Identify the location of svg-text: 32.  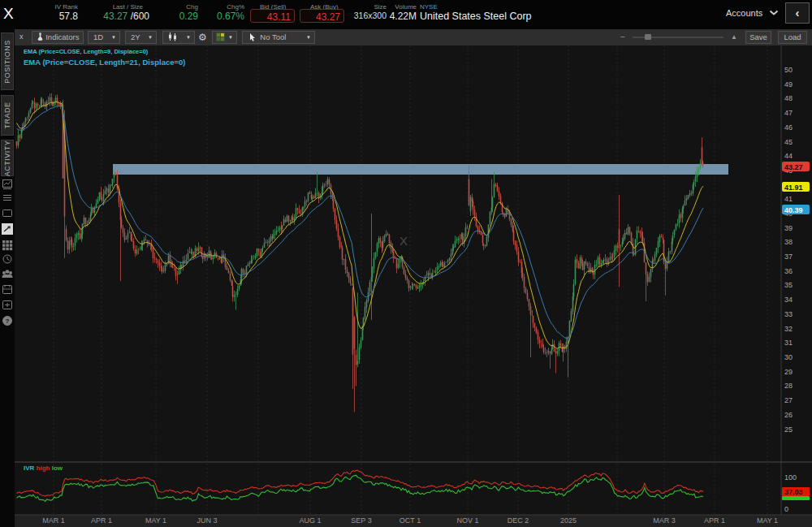
(788, 329).